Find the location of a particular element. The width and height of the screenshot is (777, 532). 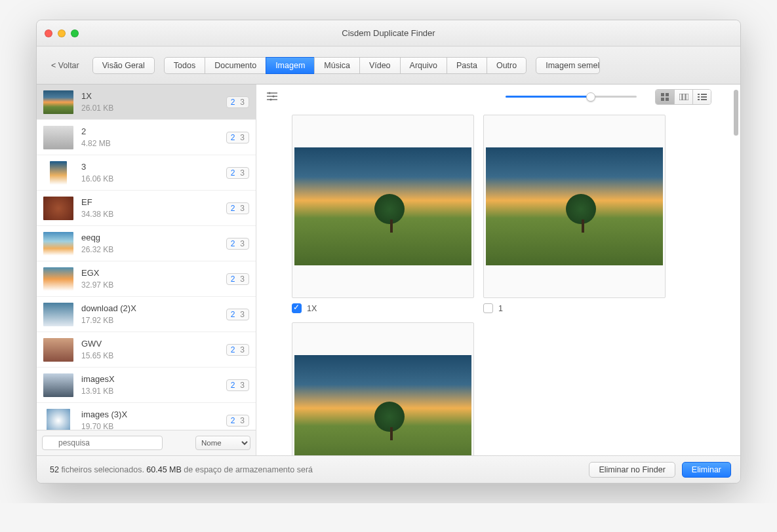

tile-label: 1 is located at coordinates (501, 309).